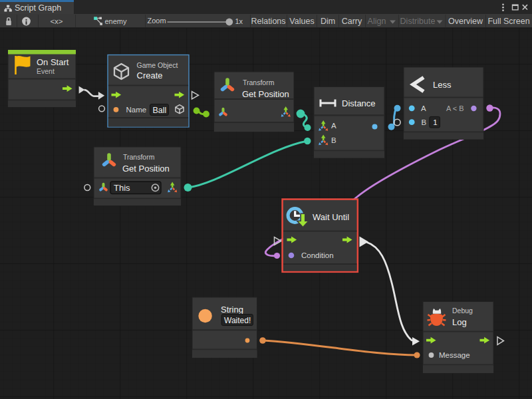 The width and height of the screenshot is (532, 399). I want to click on svg-text: Message, so click(455, 355).